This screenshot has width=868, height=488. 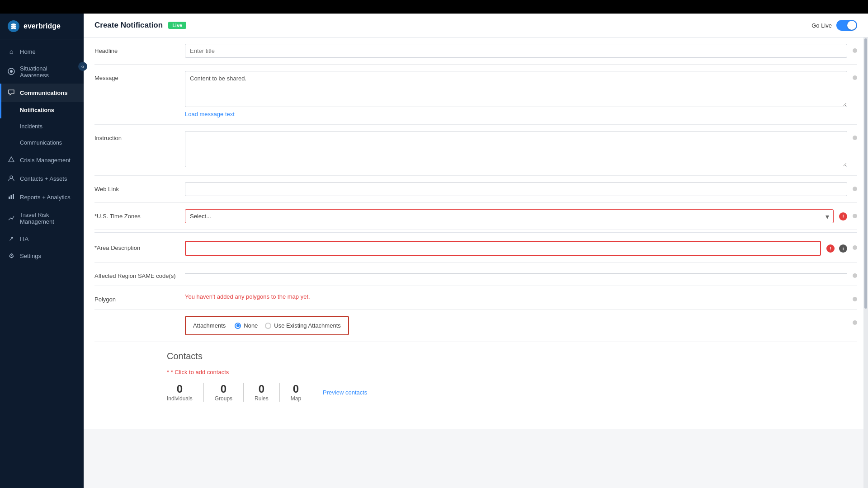 I want to click on headline-field, so click(x=516, y=51).